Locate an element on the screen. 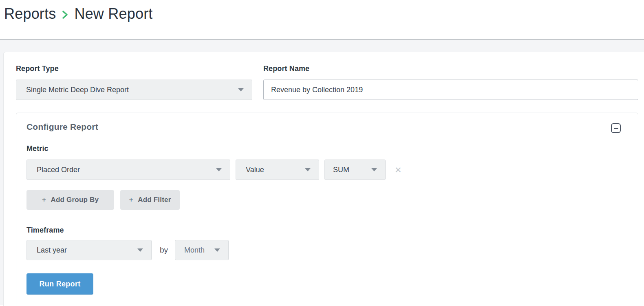 This screenshot has width=644, height=306. add-group-by-label: Add Group By is located at coordinates (75, 200).